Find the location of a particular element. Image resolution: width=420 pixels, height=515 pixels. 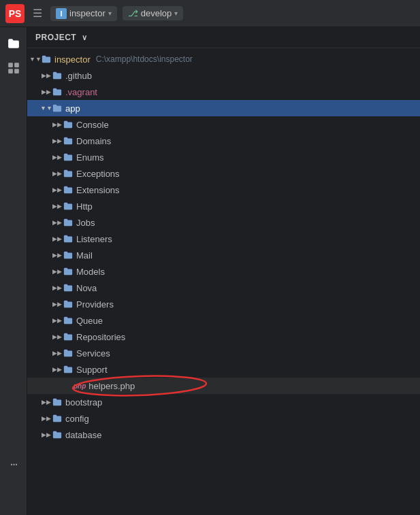

tree-item-queue: ▶ Queue is located at coordinates (223, 320).